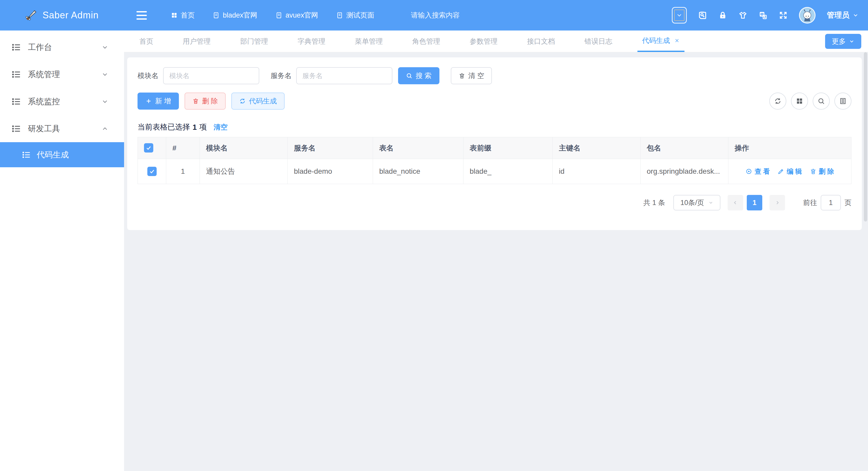 This screenshot has width=868, height=471. What do you see at coordinates (754, 203) in the screenshot?
I see `page-1-button: 1` at bounding box center [754, 203].